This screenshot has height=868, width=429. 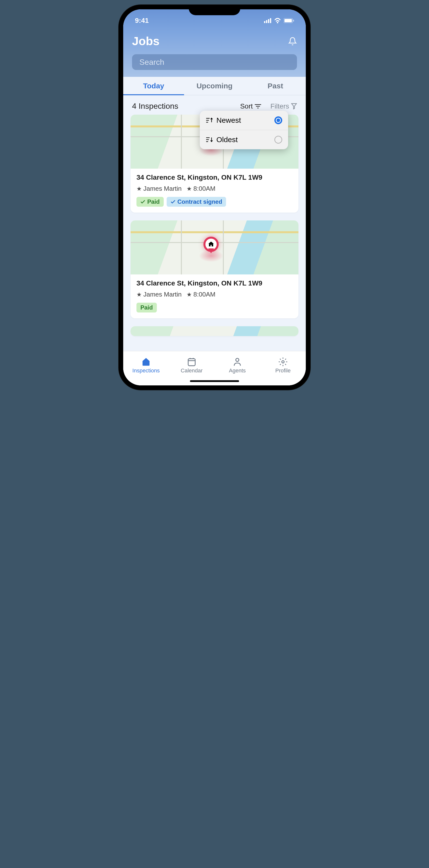 What do you see at coordinates (250, 106) in the screenshot?
I see `sort-button: Sort Newest Oldest` at bounding box center [250, 106].